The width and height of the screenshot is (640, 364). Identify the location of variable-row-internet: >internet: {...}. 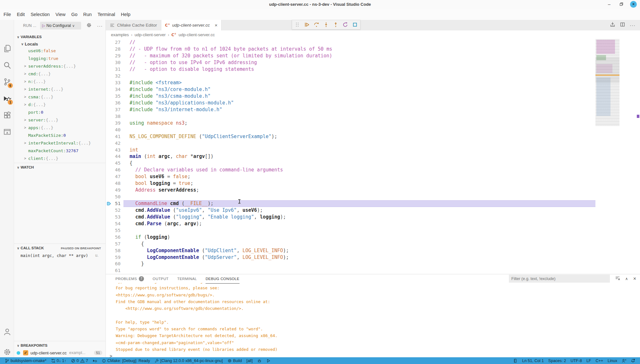
(60, 89).